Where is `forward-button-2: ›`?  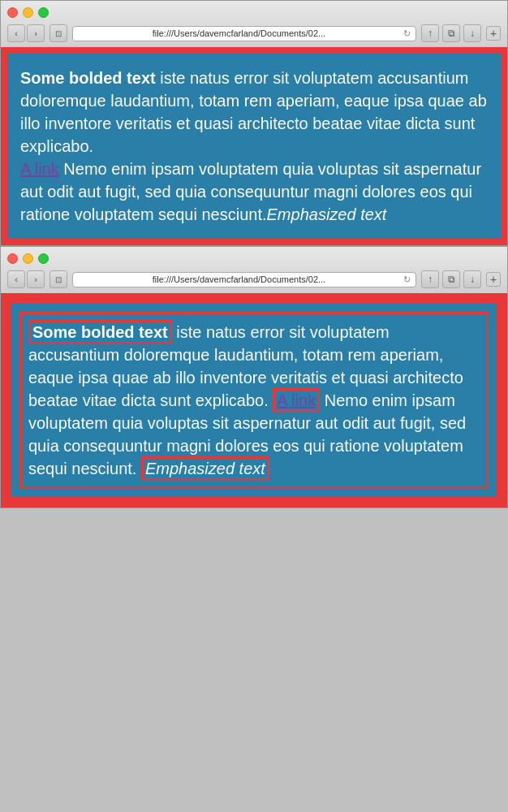 forward-button-2: › is located at coordinates (36, 279).